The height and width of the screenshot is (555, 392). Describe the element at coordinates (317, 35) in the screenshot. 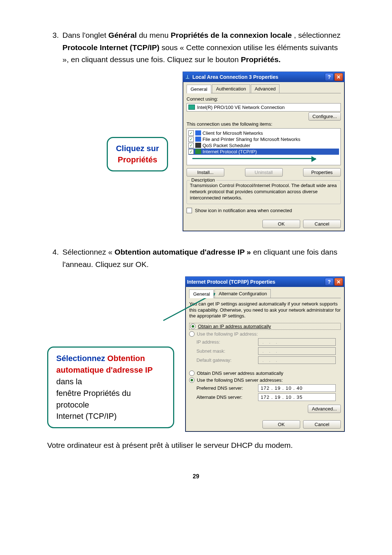

I see `text: , sélectionnez` at that location.